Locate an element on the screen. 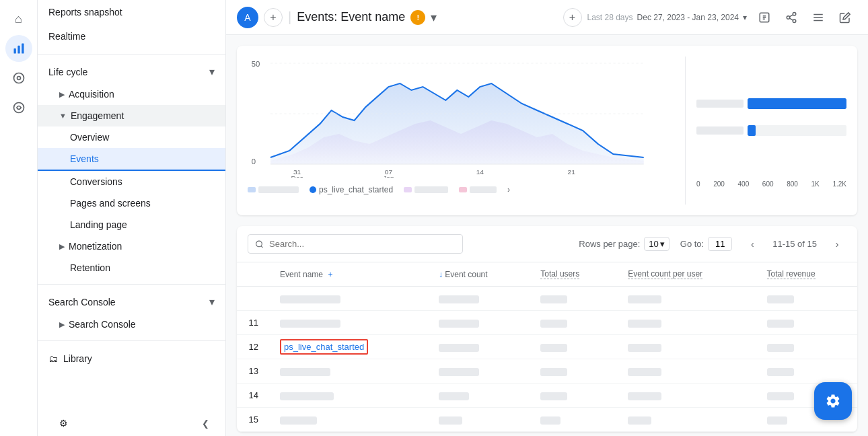 The height and width of the screenshot is (436, 868). sidebar-search-console-child: ▶ Search Console is located at coordinates (132, 324).